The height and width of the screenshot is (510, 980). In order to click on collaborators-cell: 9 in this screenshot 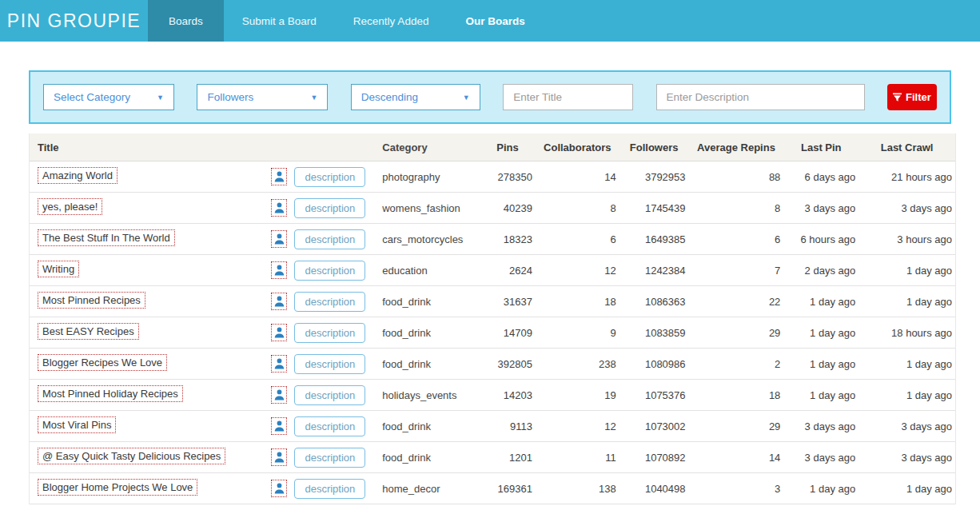, I will do `click(577, 333)`.